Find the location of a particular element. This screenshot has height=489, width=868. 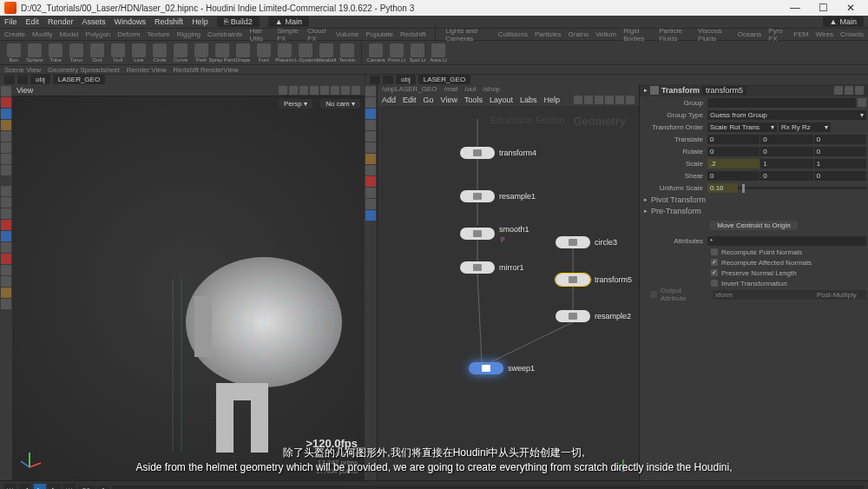

pin-icon is located at coordinates (859, 90).